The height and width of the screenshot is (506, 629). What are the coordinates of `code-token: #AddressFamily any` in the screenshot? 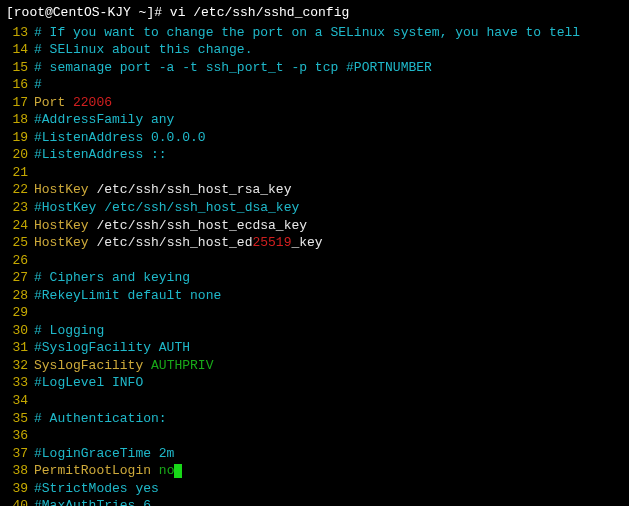 It's located at (104, 120).